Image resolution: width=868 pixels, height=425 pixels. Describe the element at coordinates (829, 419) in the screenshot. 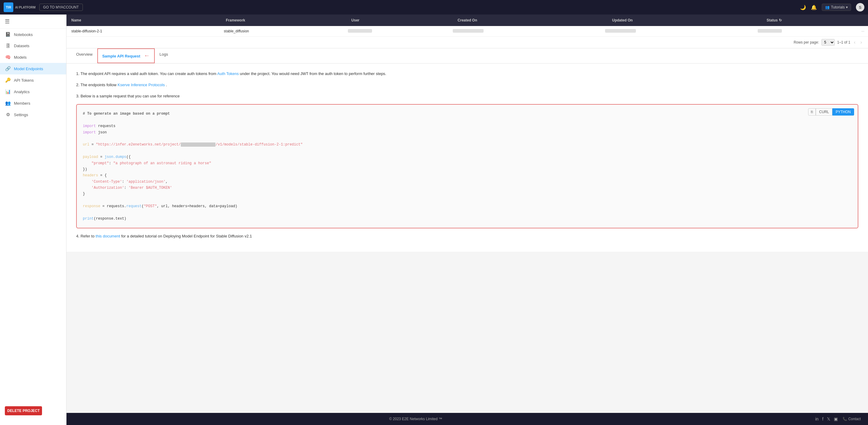

I see `twitter-icon: 𝕏` at that location.